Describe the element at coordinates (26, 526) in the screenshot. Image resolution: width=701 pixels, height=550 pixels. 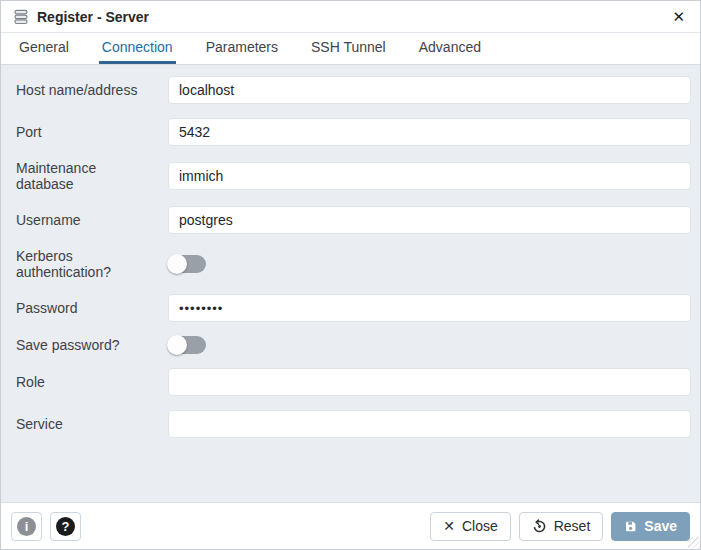
I see `info-button: i` at that location.